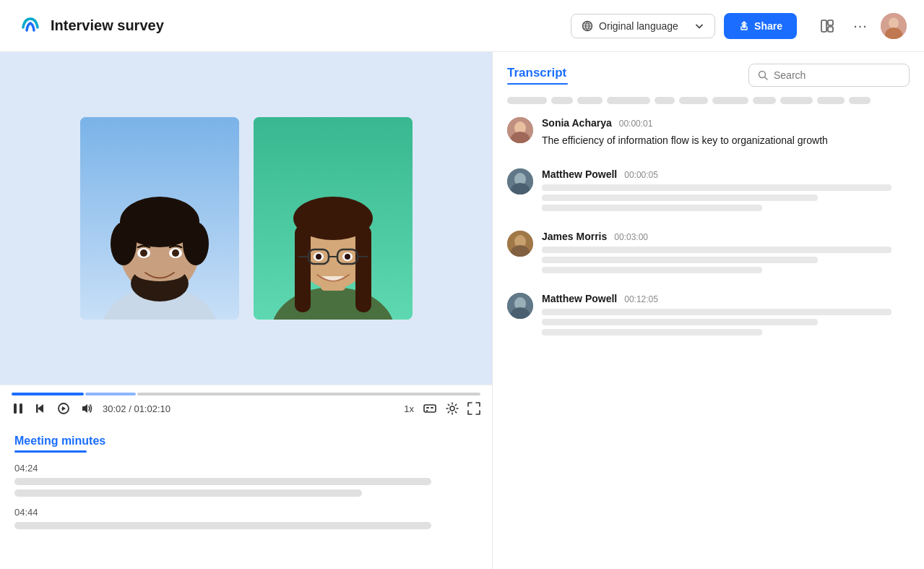 This screenshot has width=924, height=569. I want to click on sk-matthew-2a, so click(717, 312).